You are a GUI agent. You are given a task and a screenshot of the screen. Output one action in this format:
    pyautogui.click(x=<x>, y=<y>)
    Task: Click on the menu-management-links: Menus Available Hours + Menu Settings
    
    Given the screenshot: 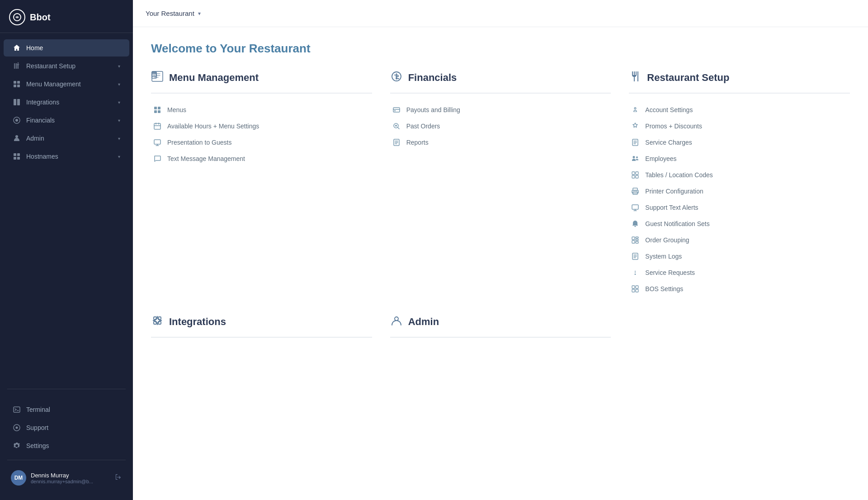 What is the action you would take?
    pyautogui.click(x=261, y=134)
    